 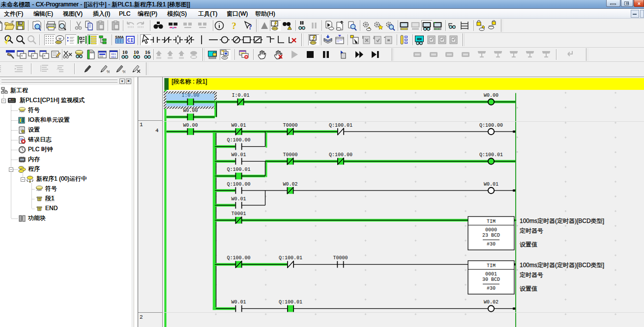 What do you see at coordinates (240, 95) in the screenshot?
I see `svg-text: I:0.01` at bounding box center [240, 95].